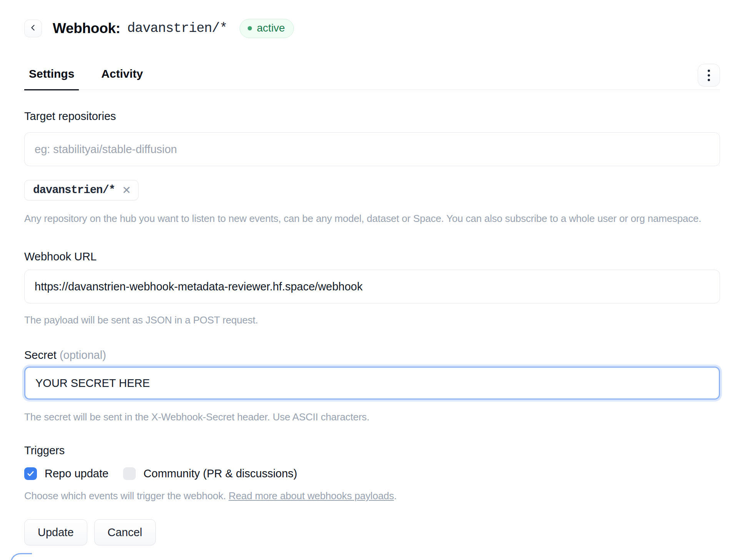  I want to click on repo-tag: davanstrien/* ✕, so click(82, 190).